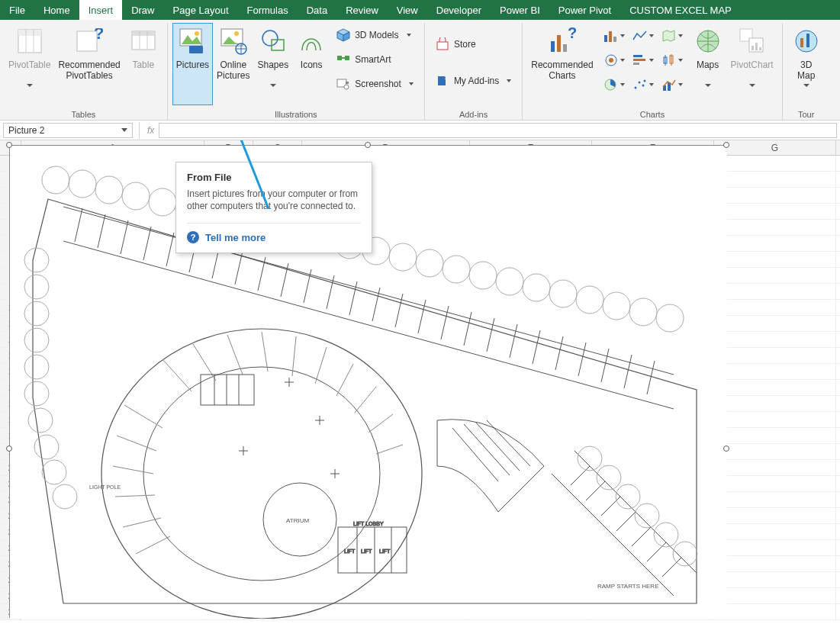 The width and height of the screenshot is (840, 624). What do you see at coordinates (378, 84) in the screenshot?
I see `screenshot-label: Screenshot` at bounding box center [378, 84].